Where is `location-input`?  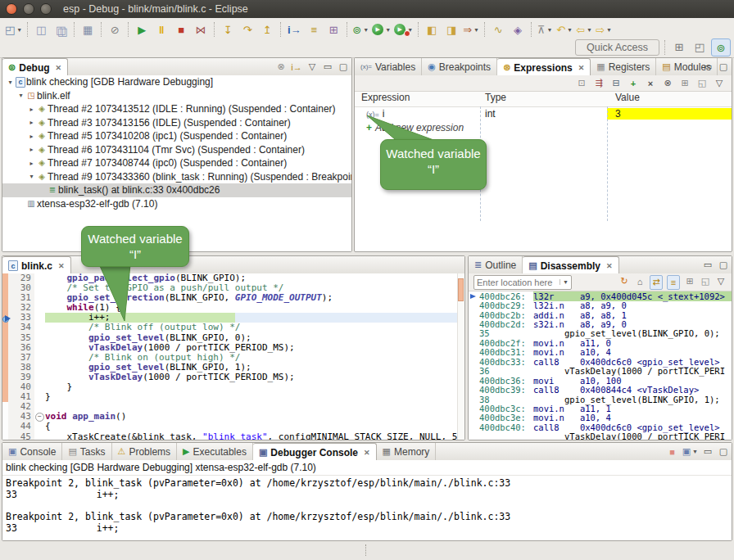 location-input is located at coordinates (517, 282).